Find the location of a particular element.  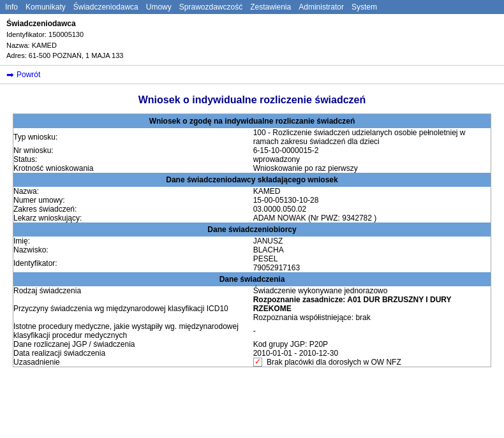

menu-item-system: System is located at coordinates (364, 7).